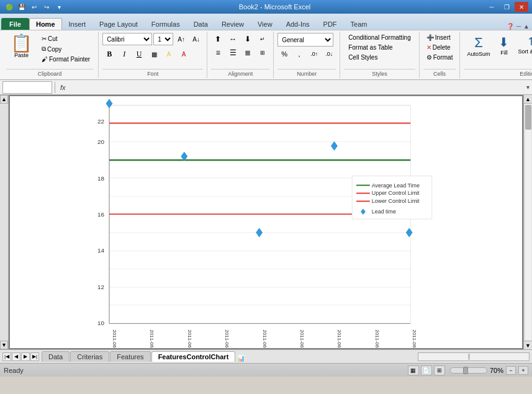  Describe the element at coordinates (194, 356) in the screenshot. I see `sheet-tab-features-control-chart: FeaturesControlChart` at that location.